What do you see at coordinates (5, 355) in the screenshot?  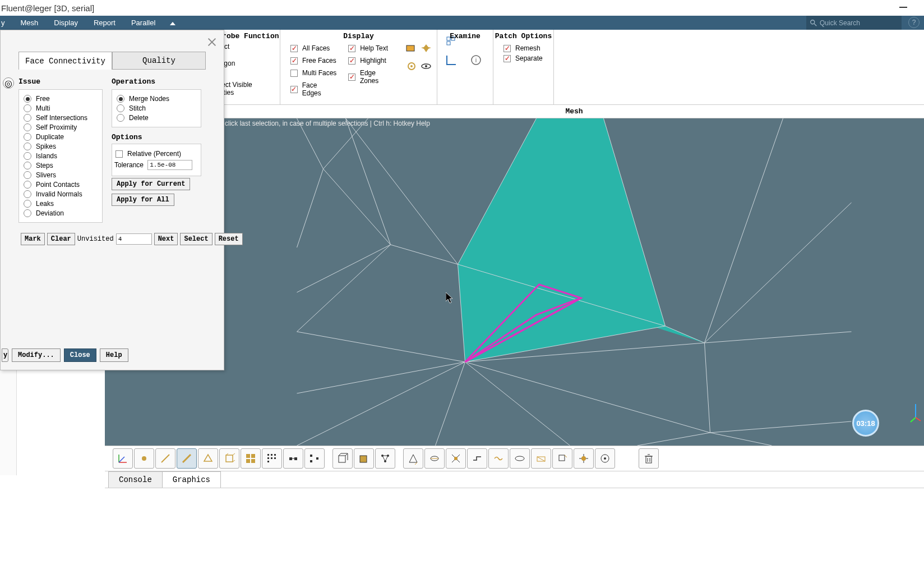 I see `apply-button-partial: y` at bounding box center [5, 355].